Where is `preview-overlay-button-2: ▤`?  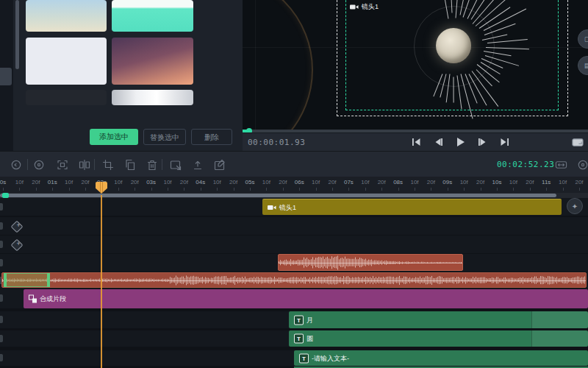
preview-overlay-button-2: ▤ is located at coordinates (583, 66).